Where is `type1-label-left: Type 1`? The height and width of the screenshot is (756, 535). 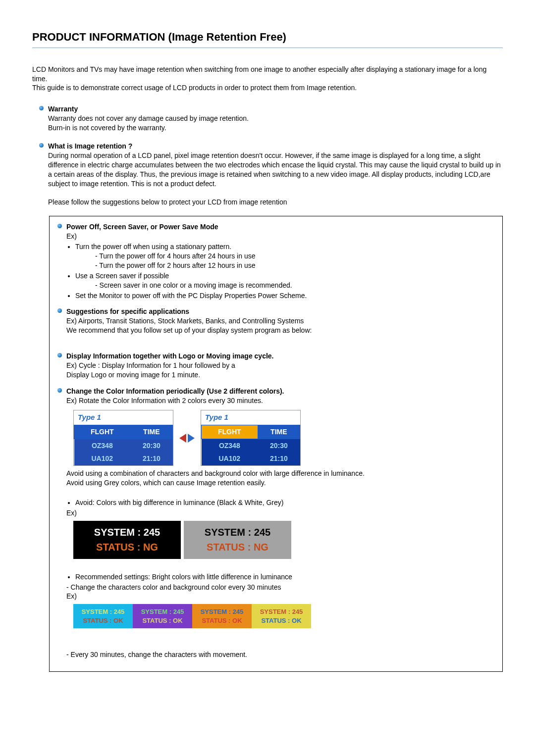 type1-label-left: Type 1 is located at coordinates (123, 417).